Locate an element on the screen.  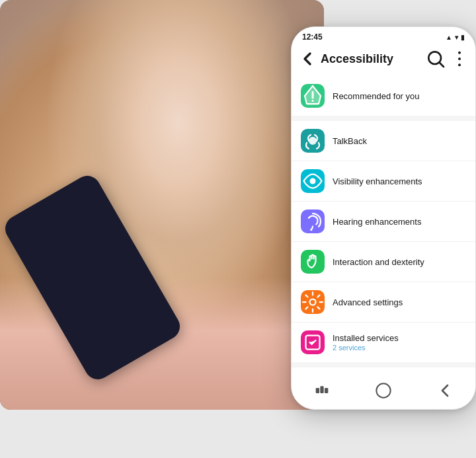
more-button is located at coordinates (459, 59).